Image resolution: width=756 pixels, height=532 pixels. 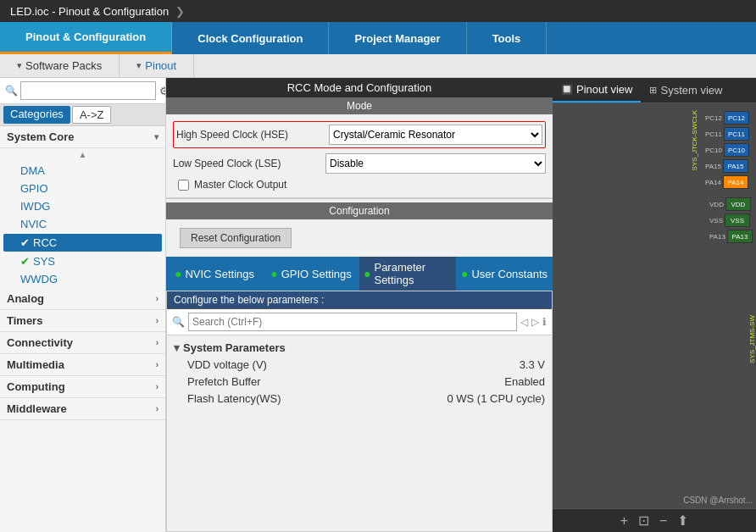 What do you see at coordinates (654, 520) in the screenshot?
I see `zoom-controls: + ⊡ − ⬆` at bounding box center [654, 520].